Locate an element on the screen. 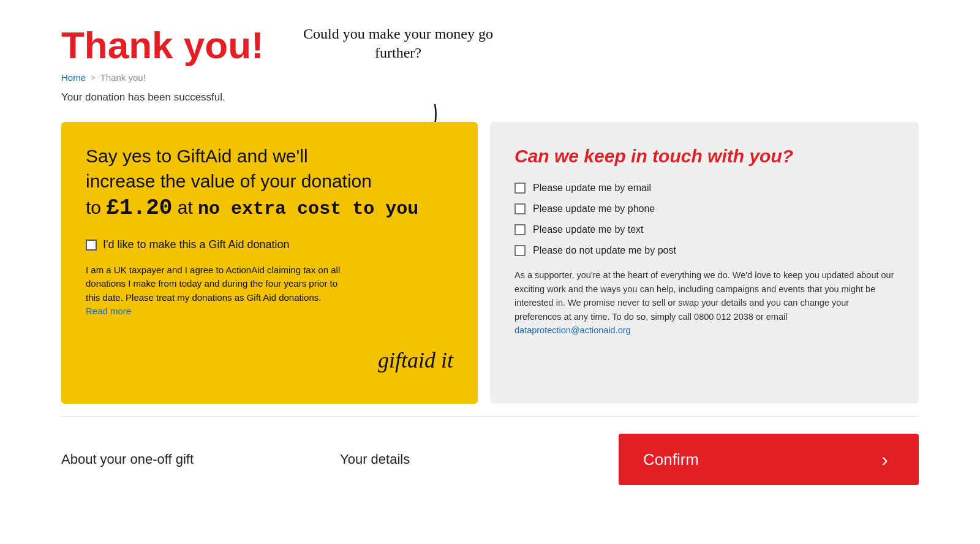 This screenshot has height=544, width=980. giftaid-heading-text2: at is located at coordinates (185, 207).